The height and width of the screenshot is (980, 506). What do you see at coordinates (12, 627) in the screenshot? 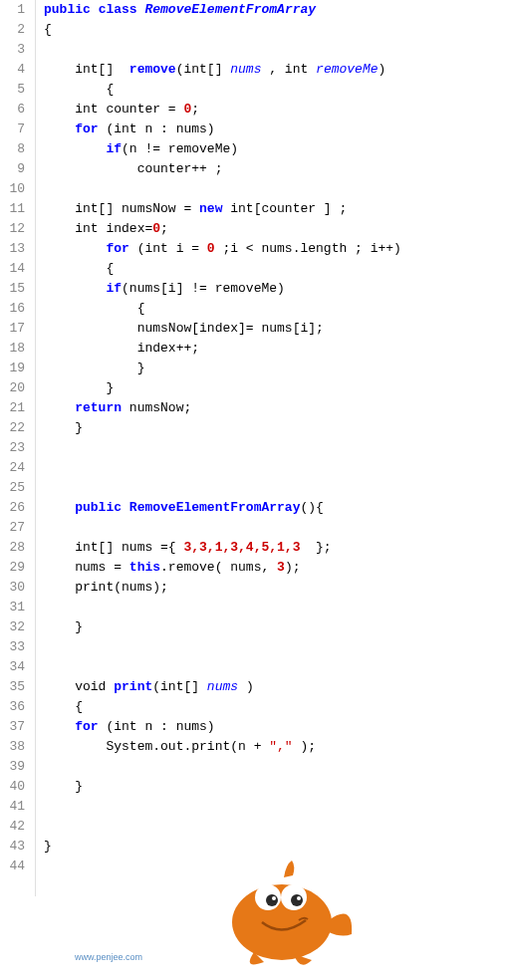
I see `line-number: 32` at bounding box center [12, 627].